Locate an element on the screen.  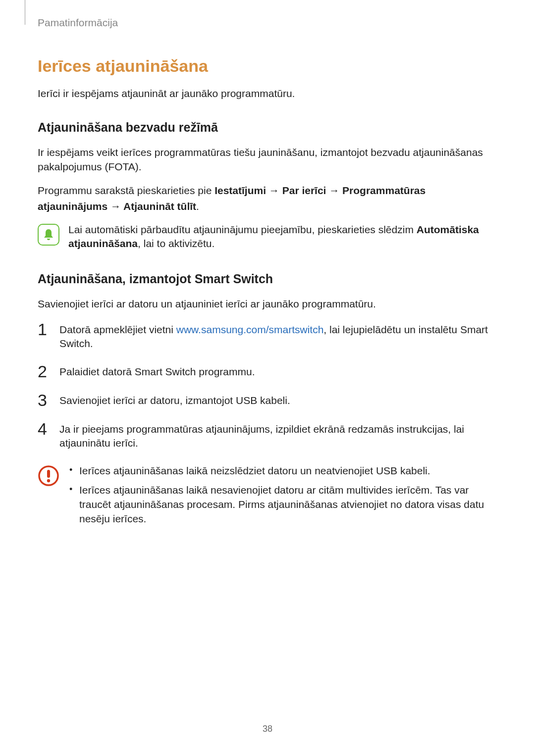
step-number-2: 2 is located at coordinates (44, 371).